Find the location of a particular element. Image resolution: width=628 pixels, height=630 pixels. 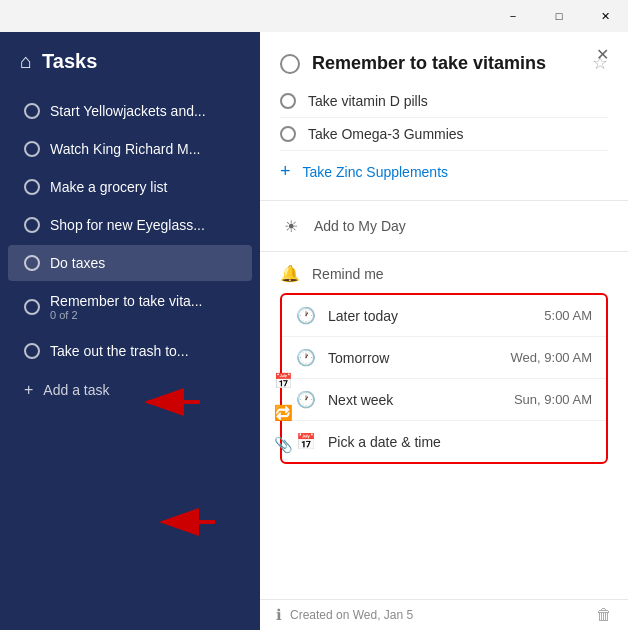

remind-me-row: 🔔 Remind me is located at coordinates (444, 272).